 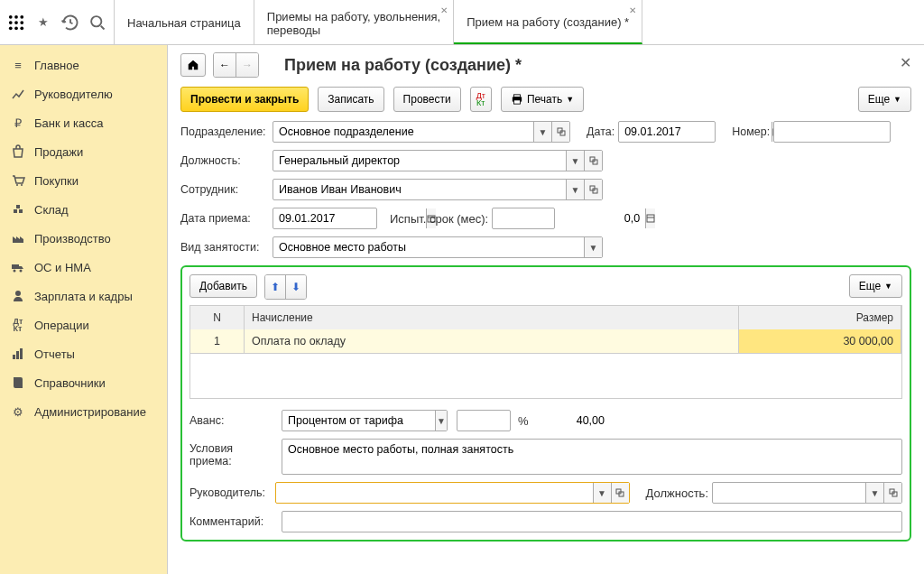 I want to click on book-icon, so click(x=18, y=383).